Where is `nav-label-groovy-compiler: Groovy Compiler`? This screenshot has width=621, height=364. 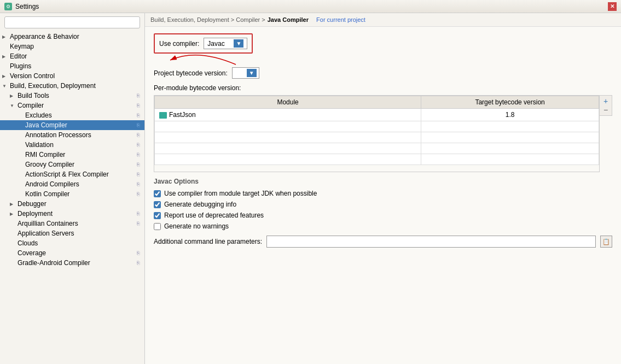 nav-label-groovy-compiler: Groovy Compiler is located at coordinates (79, 165).